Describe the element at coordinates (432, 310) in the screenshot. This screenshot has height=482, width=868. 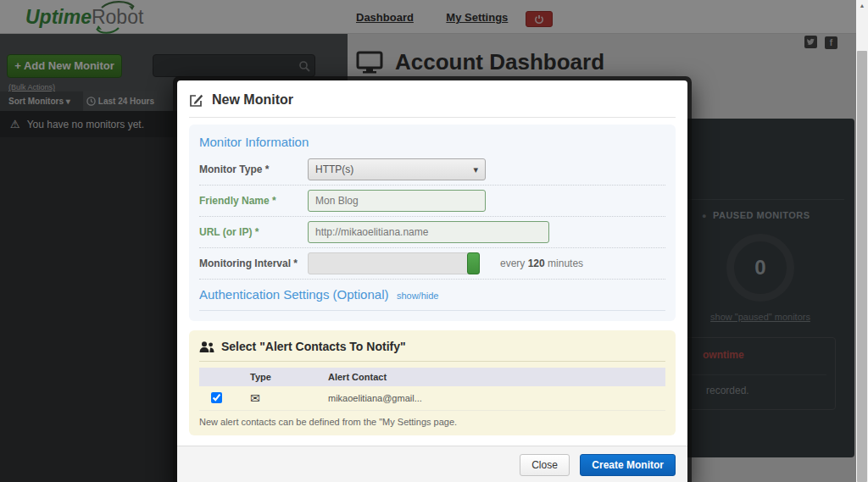
I see `auth-divider` at that location.